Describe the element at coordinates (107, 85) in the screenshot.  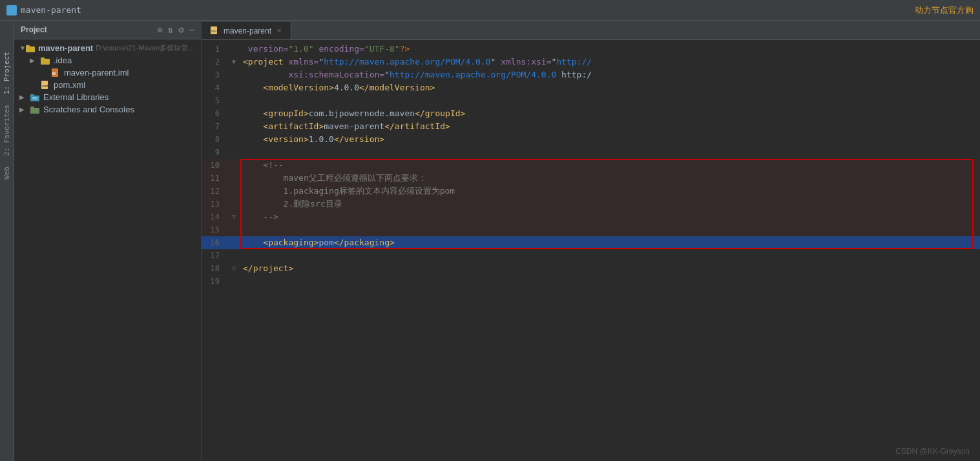
I see `tree-pom-file: xml pom.xml` at that location.